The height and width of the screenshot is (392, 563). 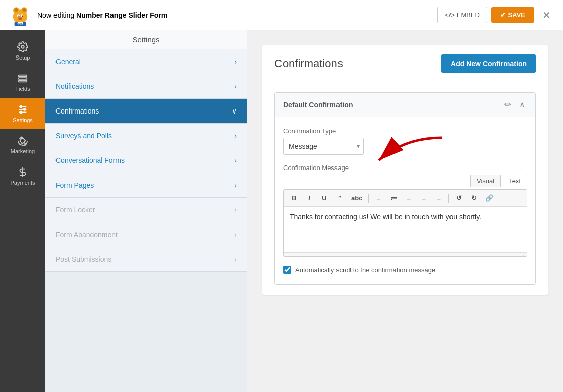 I want to click on toolbar-undo: ↺, so click(x=459, y=198).